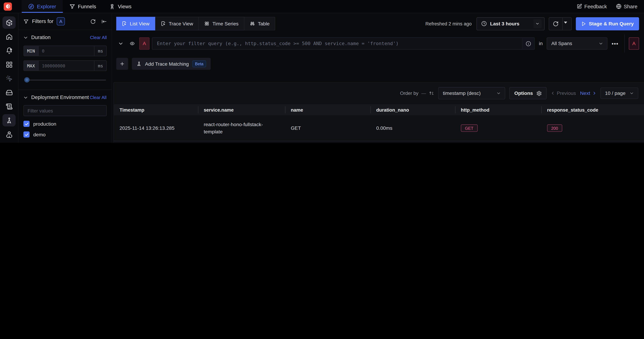 This screenshot has width=644, height=339. I want to click on duration-clear-all-link: Clear All, so click(98, 38).